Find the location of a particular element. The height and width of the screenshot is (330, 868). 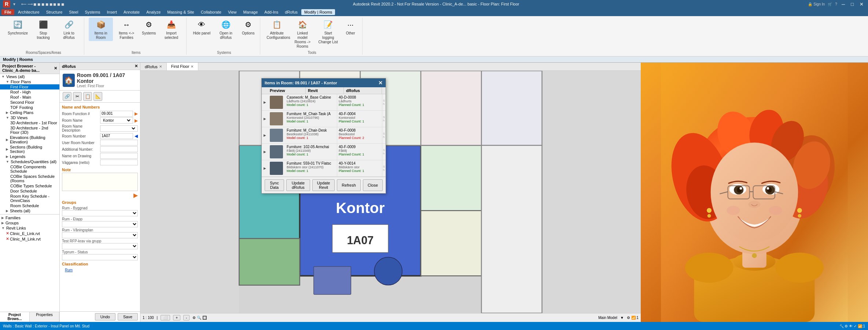

room-function-arrow: ▶ is located at coordinates (136, 114).